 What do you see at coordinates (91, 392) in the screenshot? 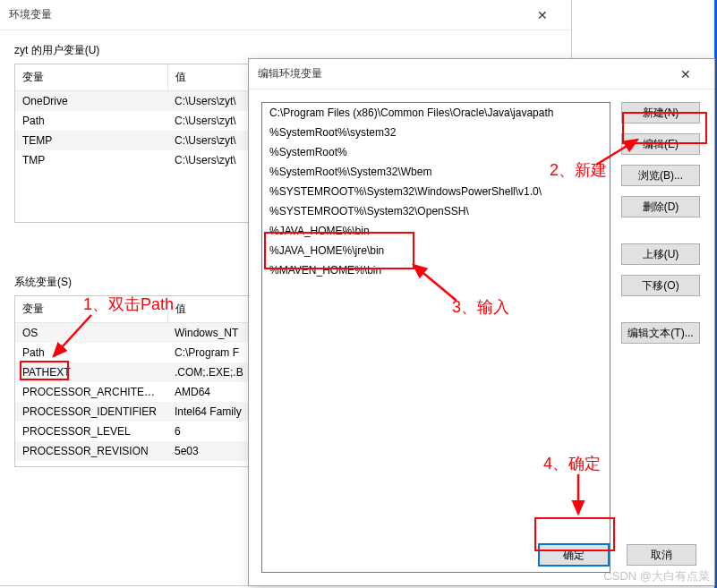
I see `var-name: PROCESSOR_ARCHITECT...` at bounding box center [91, 392].